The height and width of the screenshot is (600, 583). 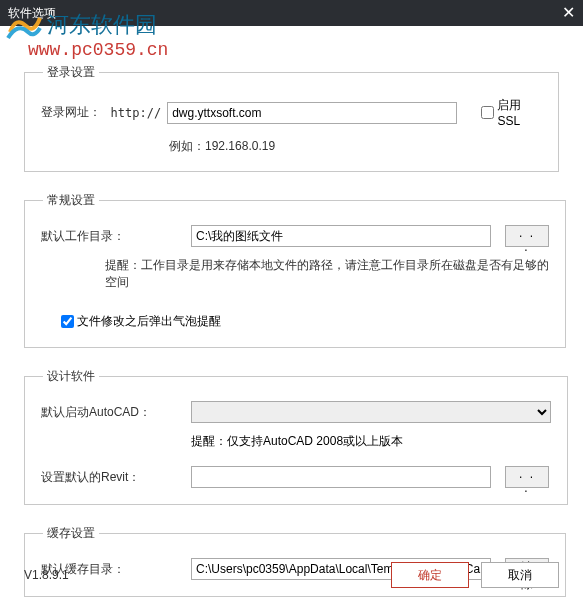 I want to click on footer: V1.8.9.1 确定 取消, so click(x=292, y=575).